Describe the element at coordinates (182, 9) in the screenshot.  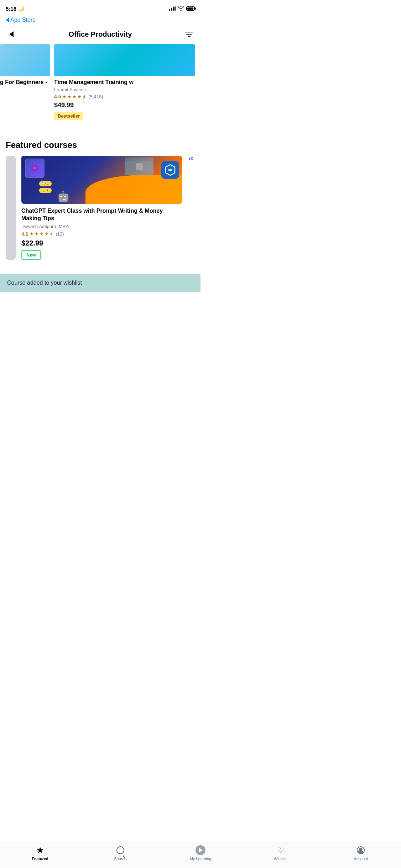
I see `status-icons` at that location.